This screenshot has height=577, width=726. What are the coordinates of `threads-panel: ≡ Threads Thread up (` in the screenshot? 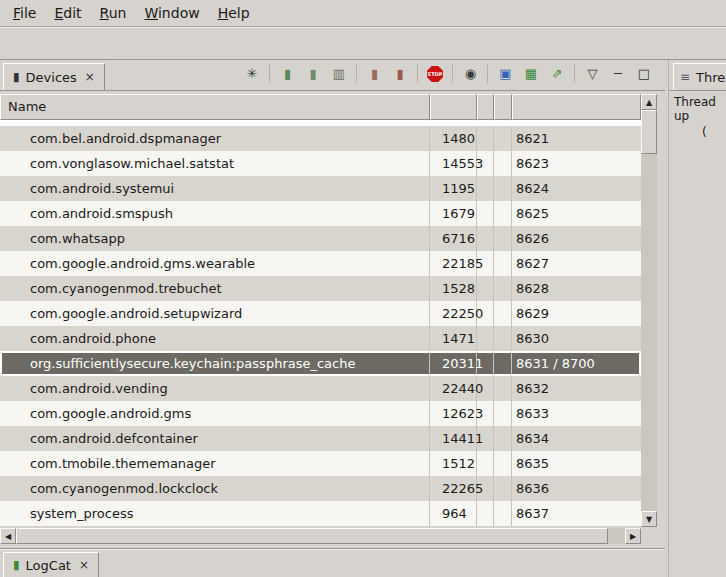 It's located at (697, 318).